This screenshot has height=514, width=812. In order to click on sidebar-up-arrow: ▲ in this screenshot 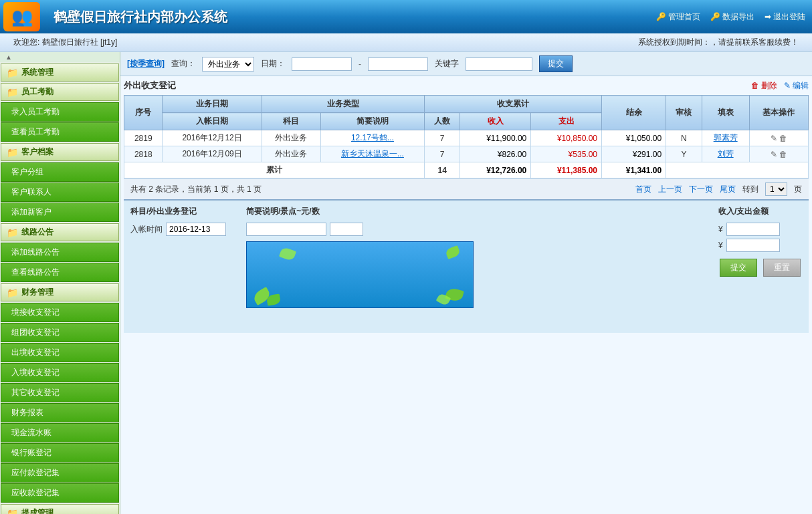, I will do `click(60, 57)`.